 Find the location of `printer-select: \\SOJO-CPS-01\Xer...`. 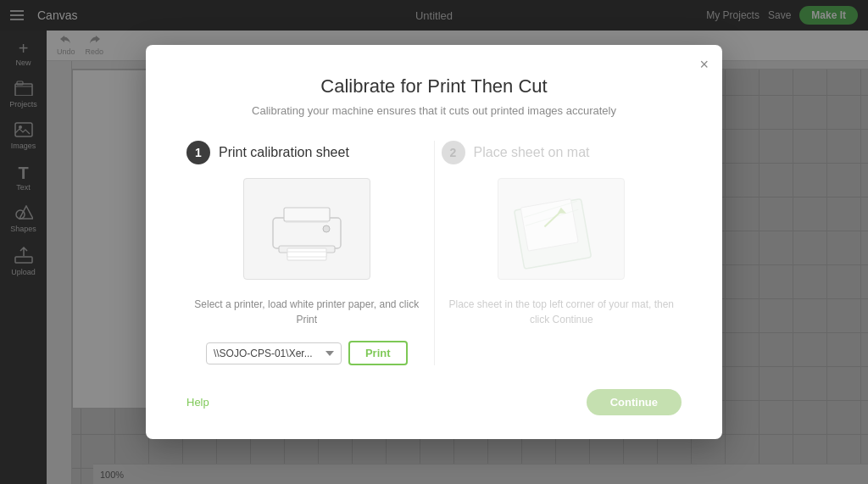

printer-select: \\SOJO-CPS-01\Xer... is located at coordinates (274, 353).